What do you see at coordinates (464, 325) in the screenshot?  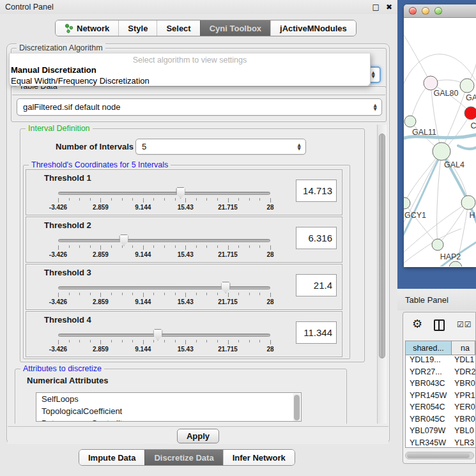 I see `checkbox-icons: ☑☑` at bounding box center [464, 325].